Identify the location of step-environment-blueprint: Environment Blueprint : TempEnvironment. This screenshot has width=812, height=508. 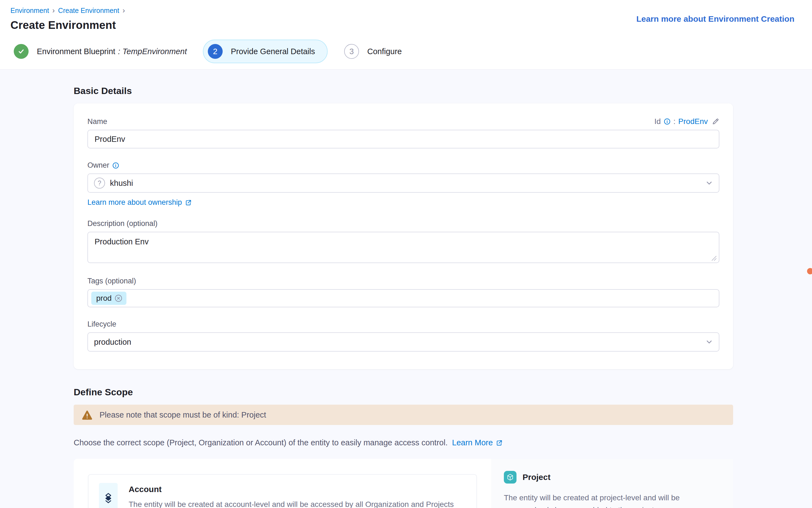
(100, 51).